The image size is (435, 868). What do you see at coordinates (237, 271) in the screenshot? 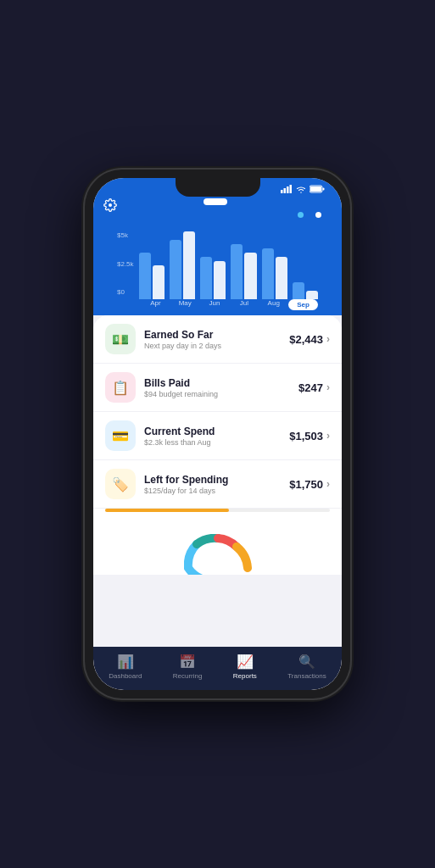
I see `earned-bar-Jul` at bounding box center [237, 271].